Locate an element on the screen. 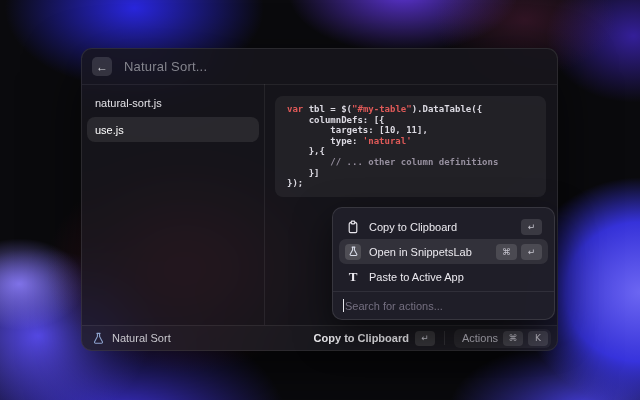  list-item-natural-sort-js: natural-sort.js is located at coordinates (173, 102).